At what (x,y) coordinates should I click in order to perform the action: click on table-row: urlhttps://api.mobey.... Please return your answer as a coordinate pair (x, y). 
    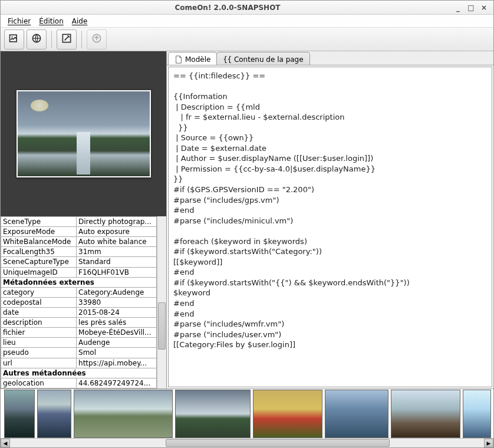
    Looking at the image, I should click on (79, 363).